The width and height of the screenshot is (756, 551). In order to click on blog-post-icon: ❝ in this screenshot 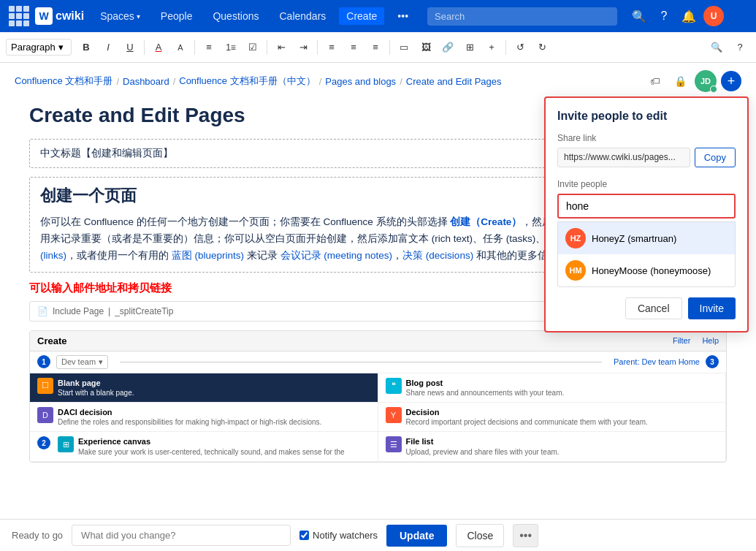, I will do `click(394, 386)`.